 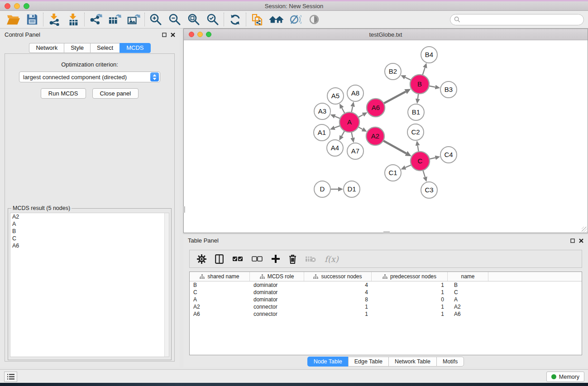 I want to click on tab-network: Network, so click(x=46, y=48).